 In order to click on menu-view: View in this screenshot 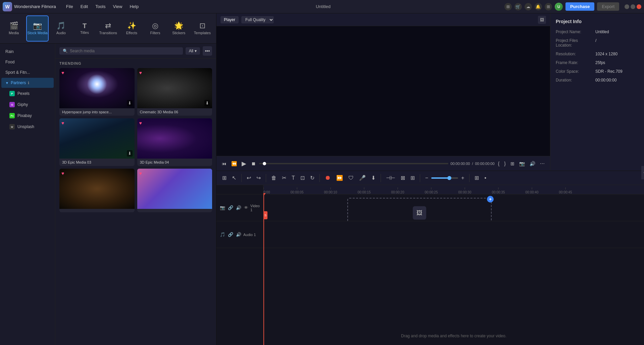, I will do `click(117, 7)`.